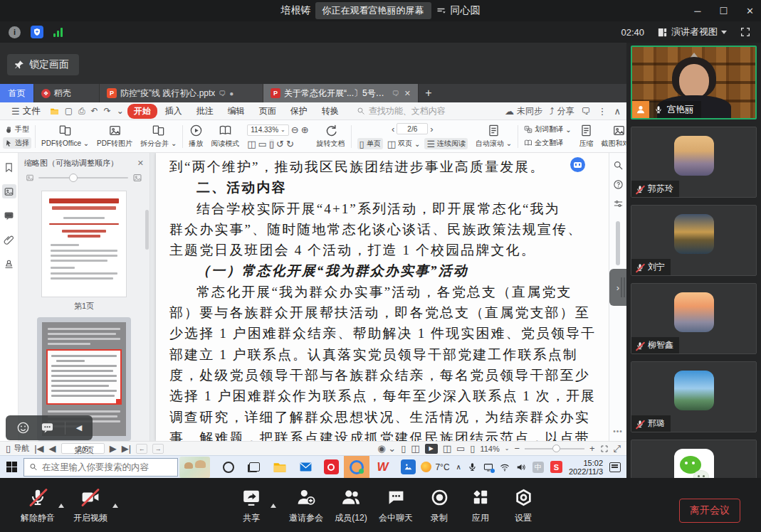  Describe the element at coordinates (618, 203) in the screenshot. I see `adjust-settings-icon` at that location.